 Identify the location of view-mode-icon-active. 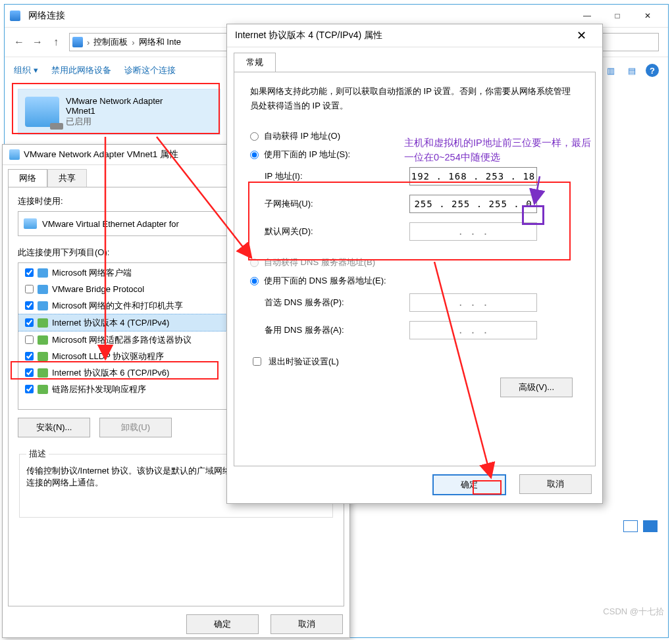
(650, 526).